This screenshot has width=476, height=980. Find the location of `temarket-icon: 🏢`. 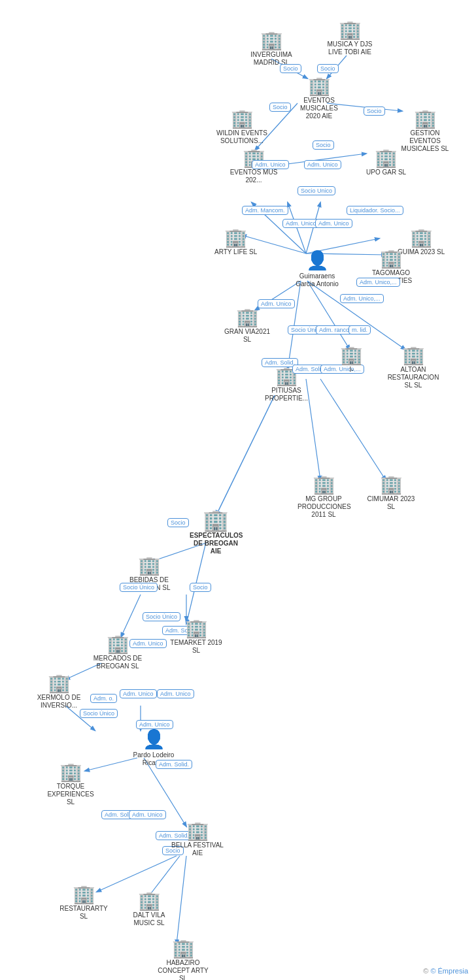

temarket-icon: 🏢 is located at coordinates (196, 629).